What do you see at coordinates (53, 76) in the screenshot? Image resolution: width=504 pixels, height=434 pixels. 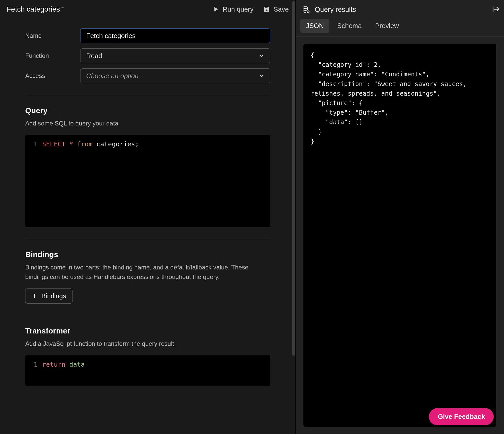 I see `access-label: Access` at bounding box center [53, 76].